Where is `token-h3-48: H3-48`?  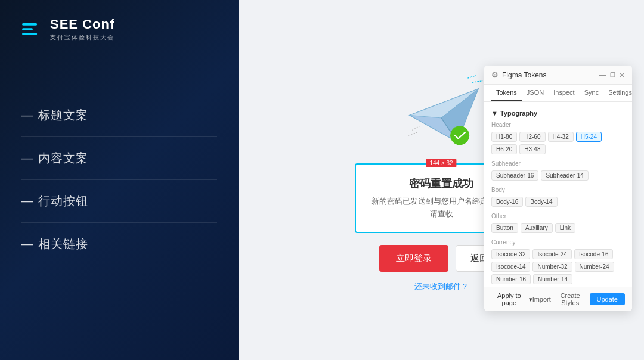 token-h3-48: H3-48 is located at coordinates (532, 149).